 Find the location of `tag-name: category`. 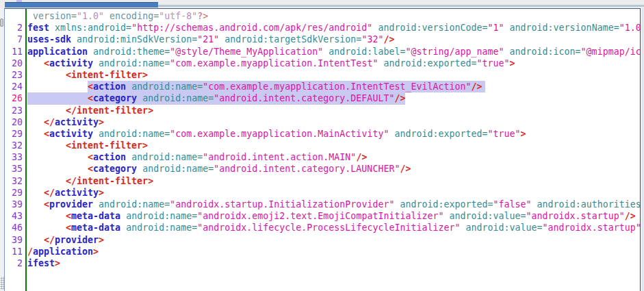

tag-name: category is located at coordinates (115, 168).